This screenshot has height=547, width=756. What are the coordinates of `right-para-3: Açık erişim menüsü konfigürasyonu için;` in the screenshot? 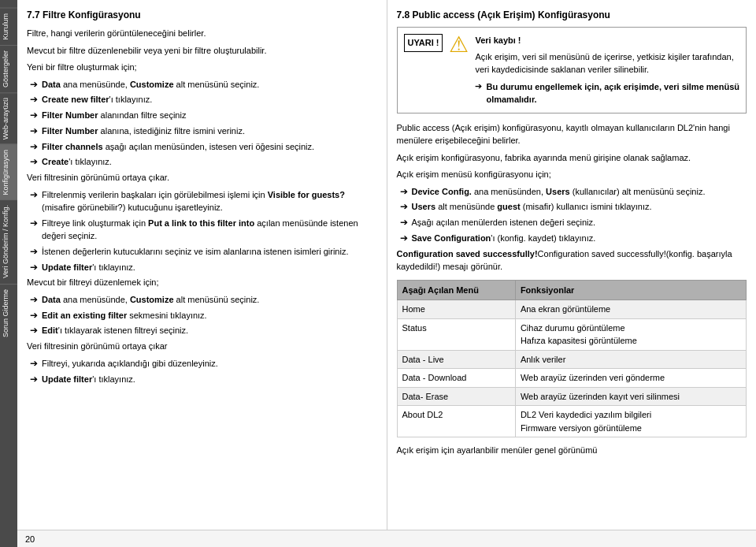 It's located at (572, 175).